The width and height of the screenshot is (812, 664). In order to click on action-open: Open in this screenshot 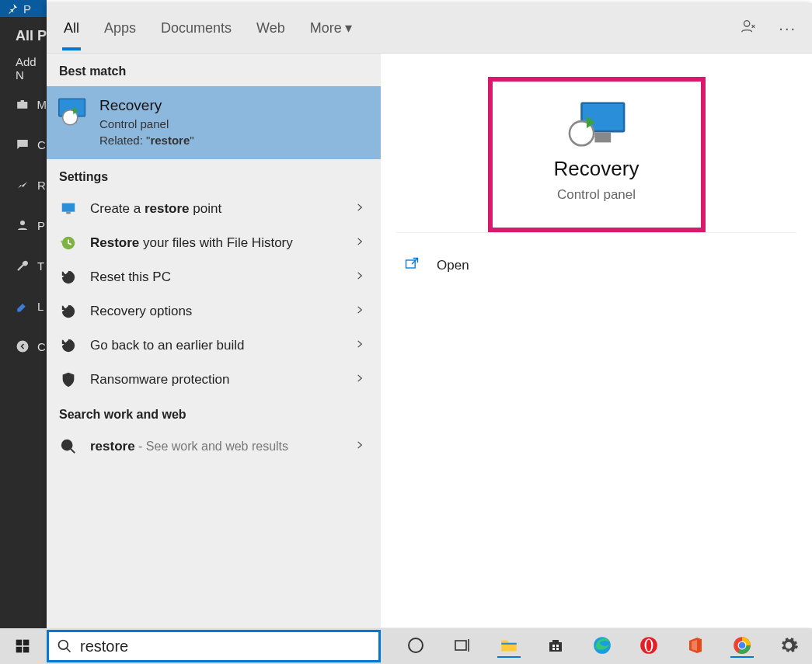, I will do `click(597, 266)`.